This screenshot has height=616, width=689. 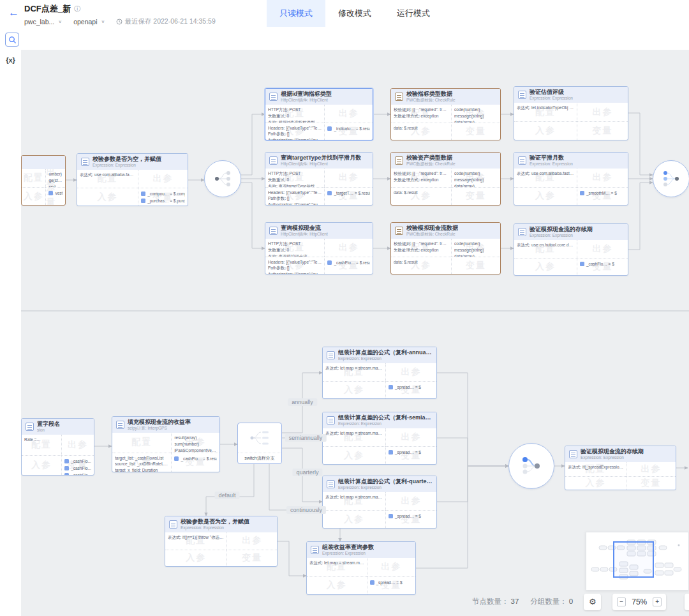 What do you see at coordinates (321, 158) in the screenshot?
I see `node-title: 查询targetType并找到平滑月数` at bounding box center [321, 158].